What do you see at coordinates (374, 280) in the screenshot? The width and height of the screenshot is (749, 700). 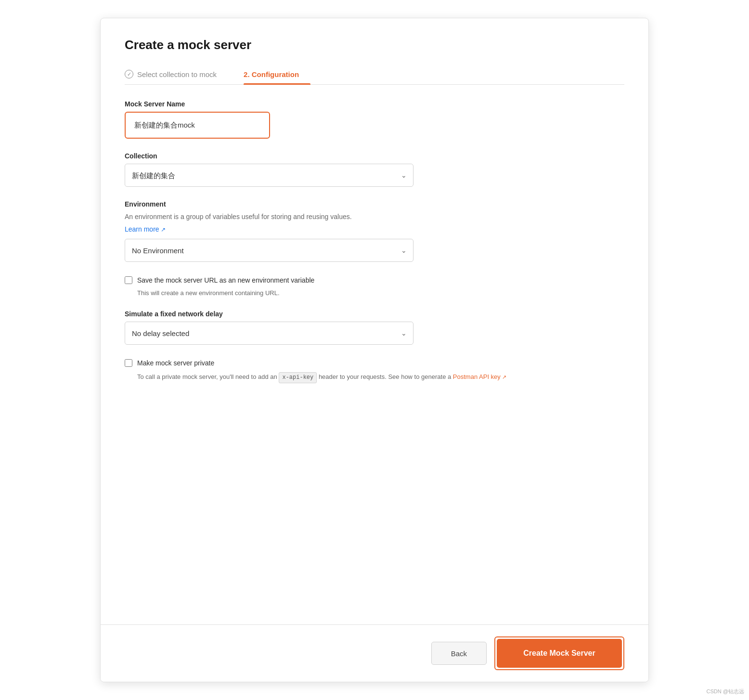 I see `save-url-checkbox-row: Save the mock server URL as an new envir…` at bounding box center [374, 280].